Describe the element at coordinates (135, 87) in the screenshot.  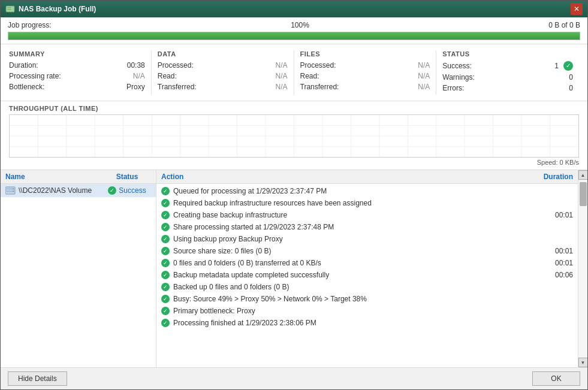
I see `bottleneck-value: Proxy` at that location.